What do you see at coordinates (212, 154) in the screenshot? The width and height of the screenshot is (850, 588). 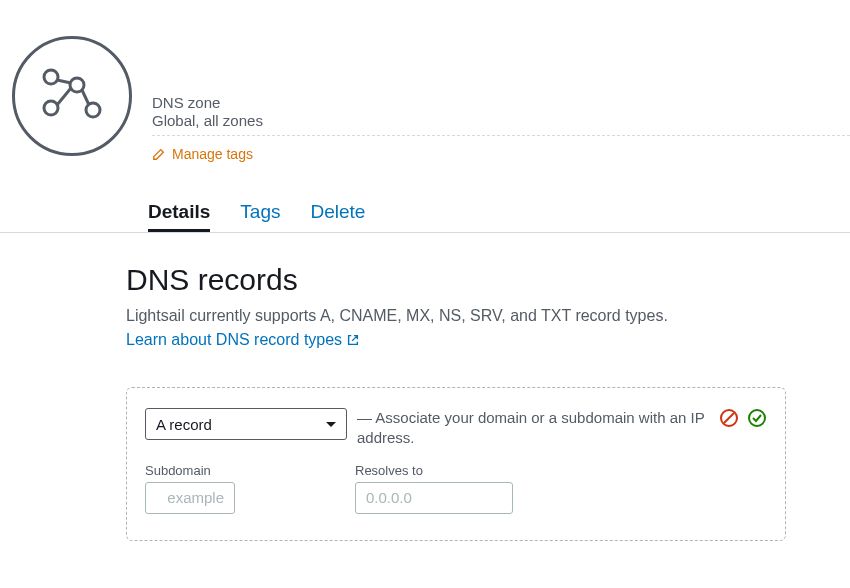 I see `manage-tags-label: Manage tags` at bounding box center [212, 154].